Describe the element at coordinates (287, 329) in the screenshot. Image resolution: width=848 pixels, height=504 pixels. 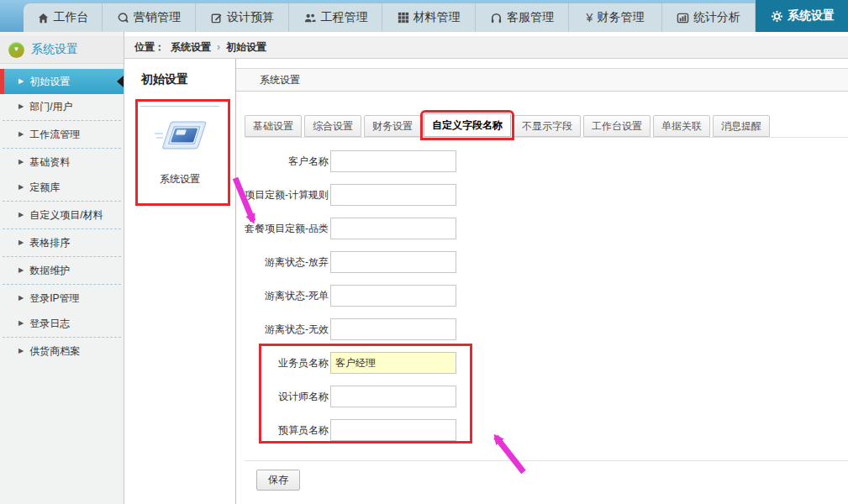
I see `field-label-free-status-invalid: 游离状态-无效` at that location.